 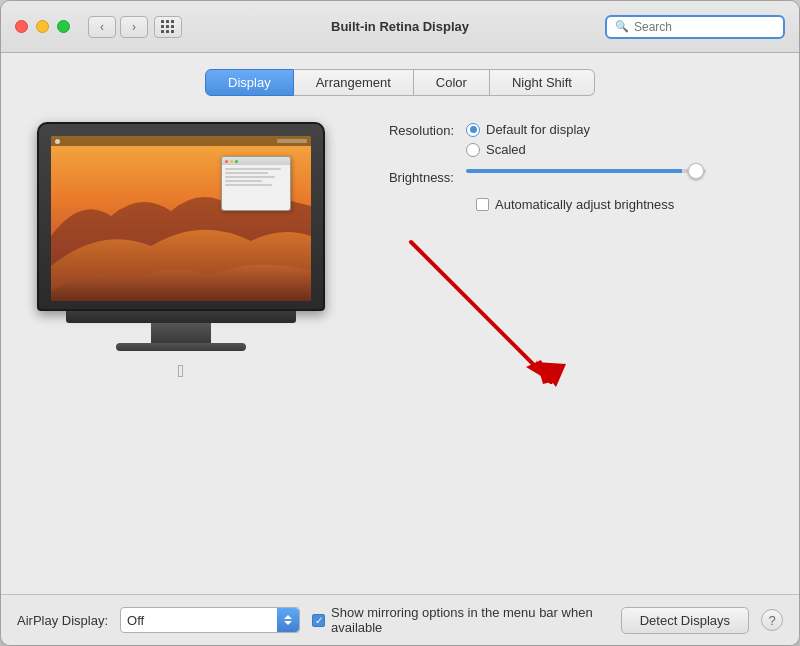 I want to click on nav-buttons: ‹ ›, so click(x=118, y=27).